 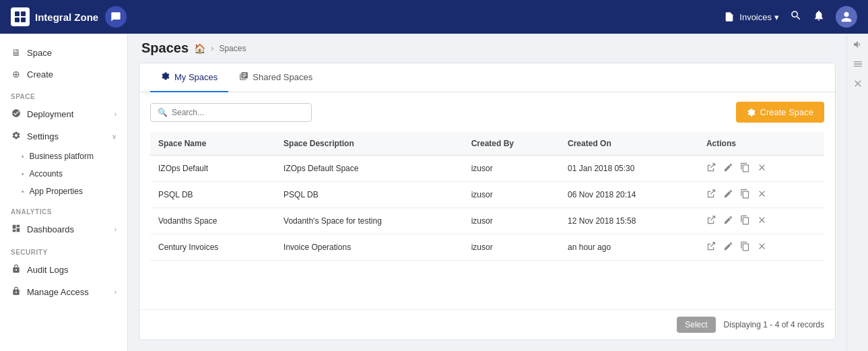 I want to click on section-label-space: SPACE, so click(x=63, y=94).